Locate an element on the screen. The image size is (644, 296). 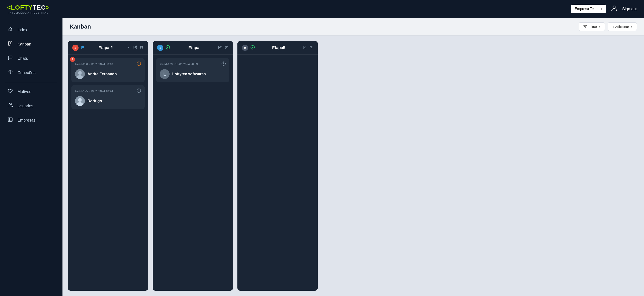
card-header-179: #lead-179 - 10/01/2024 20:53 is located at coordinates (193, 64).